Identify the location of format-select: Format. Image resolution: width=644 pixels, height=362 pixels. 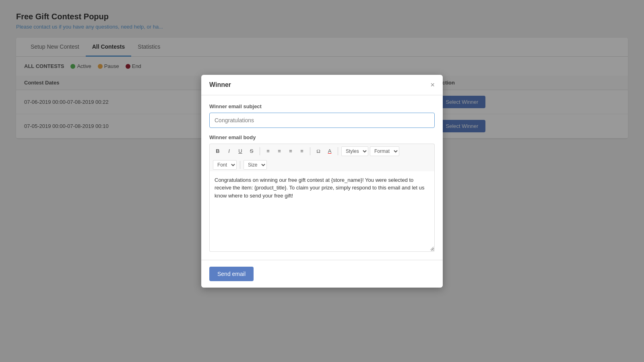
(385, 151).